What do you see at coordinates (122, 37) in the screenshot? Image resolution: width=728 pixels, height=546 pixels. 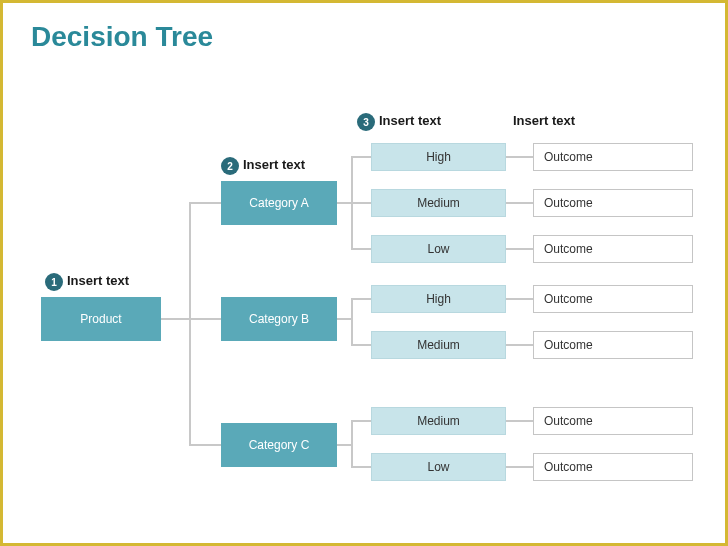 I see `page-title: Decision Tree` at bounding box center [122, 37].